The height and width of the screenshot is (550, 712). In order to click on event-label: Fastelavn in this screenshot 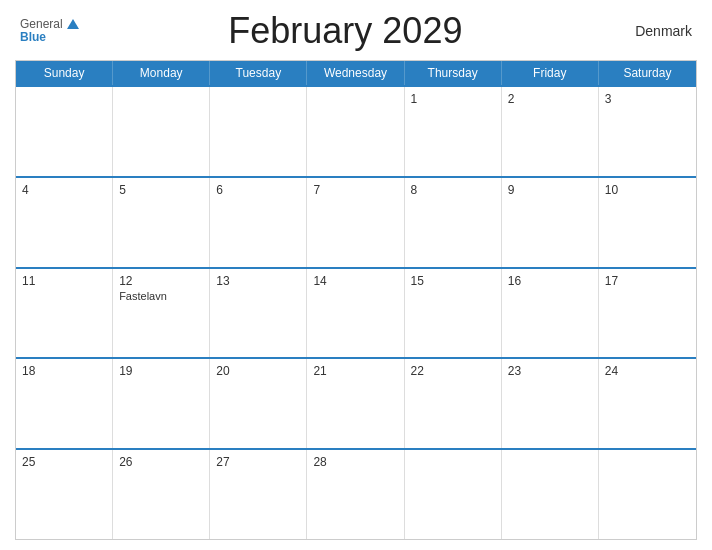, I will do `click(161, 296)`.